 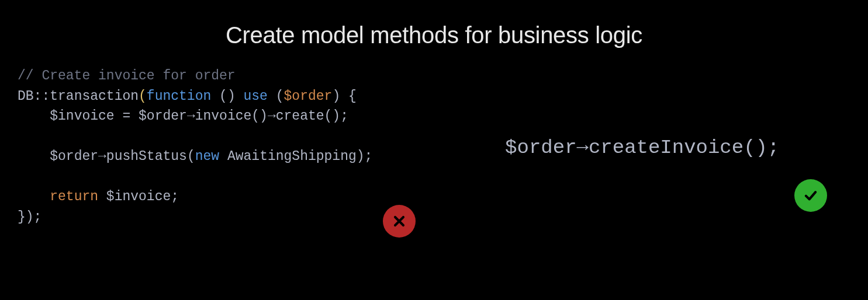 I want to click on code-token: (), so click(x=223, y=96).